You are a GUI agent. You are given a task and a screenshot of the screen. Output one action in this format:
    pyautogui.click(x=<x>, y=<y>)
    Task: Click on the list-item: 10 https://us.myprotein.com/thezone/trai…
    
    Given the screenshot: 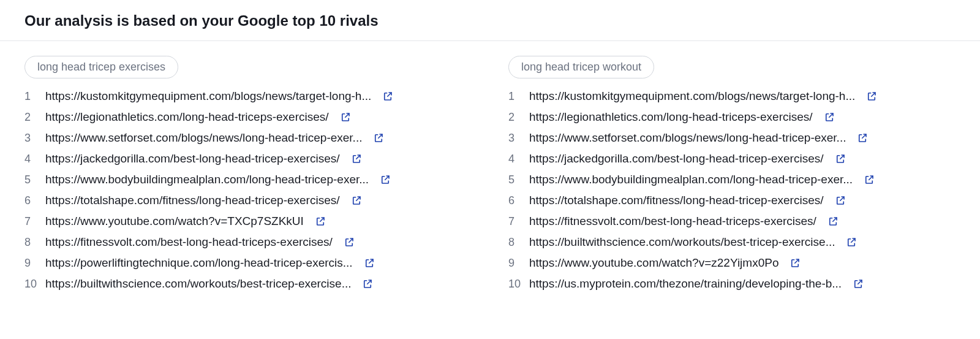 What is the action you would take?
    pyautogui.click(x=732, y=284)
    